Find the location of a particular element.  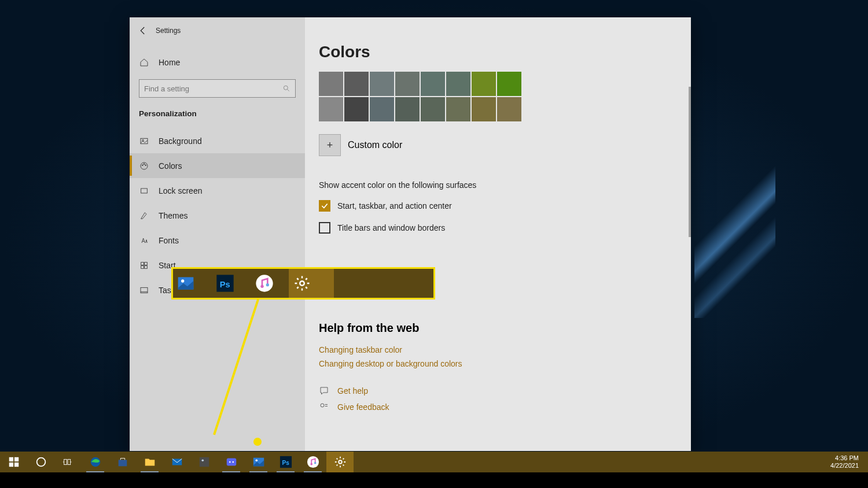

scrollbar is located at coordinates (689, 234).